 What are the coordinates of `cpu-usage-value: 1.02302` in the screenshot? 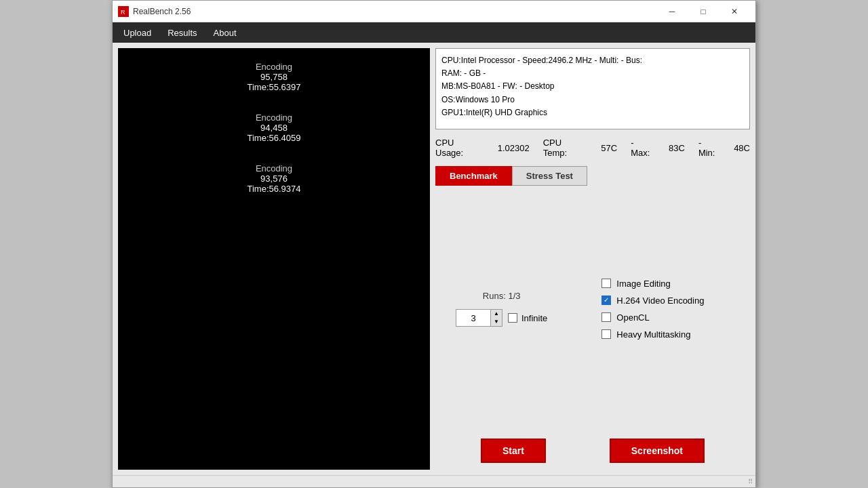 It's located at (514, 148).